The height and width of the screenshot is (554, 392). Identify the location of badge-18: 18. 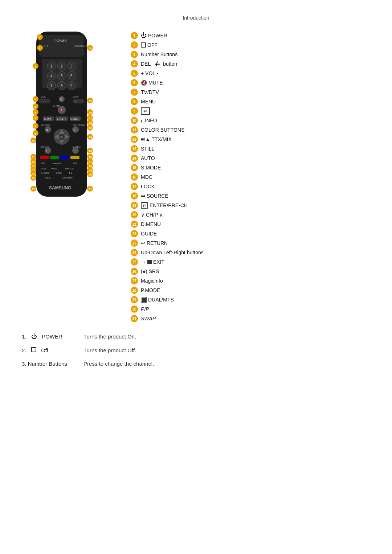
(134, 196).